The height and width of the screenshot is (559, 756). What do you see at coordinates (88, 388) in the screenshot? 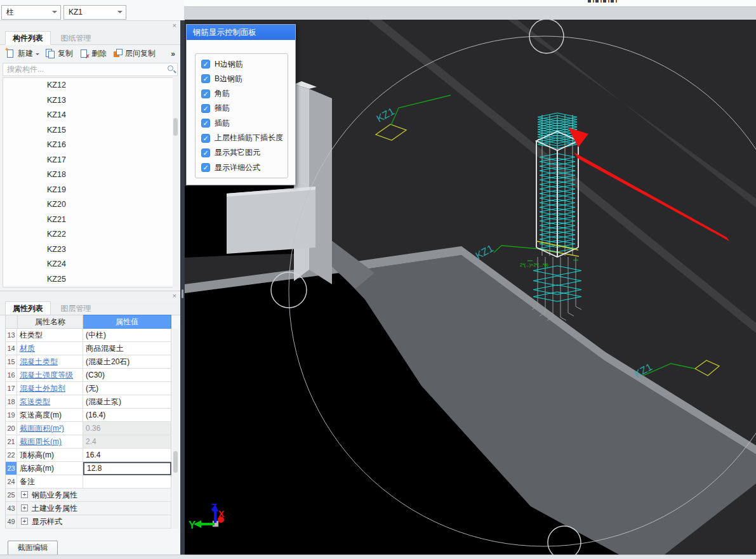
I see `property-row: 17混凝土外加剂(无)` at bounding box center [88, 388].